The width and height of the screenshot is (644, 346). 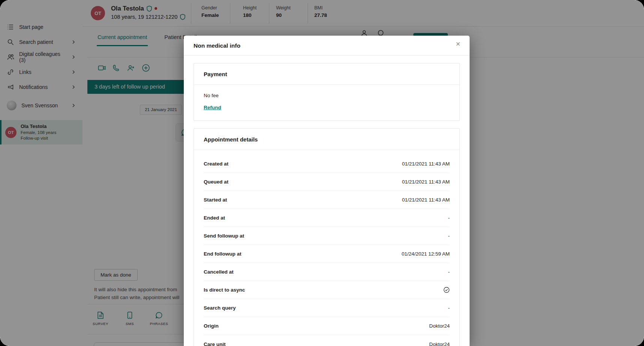 I want to click on payment-card: Payment No fee Refund, so click(x=327, y=92).